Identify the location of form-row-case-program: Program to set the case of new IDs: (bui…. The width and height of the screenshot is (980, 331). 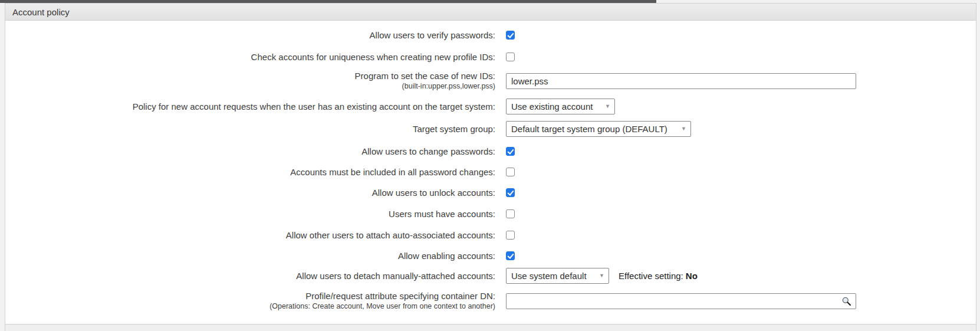
(491, 81).